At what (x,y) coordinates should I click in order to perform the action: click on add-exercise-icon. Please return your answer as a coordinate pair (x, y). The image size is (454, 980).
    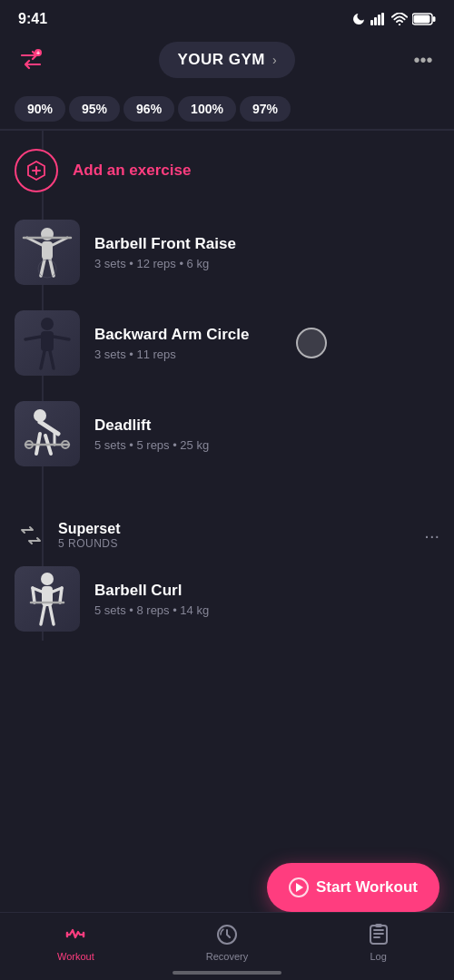
    Looking at the image, I should click on (36, 171).